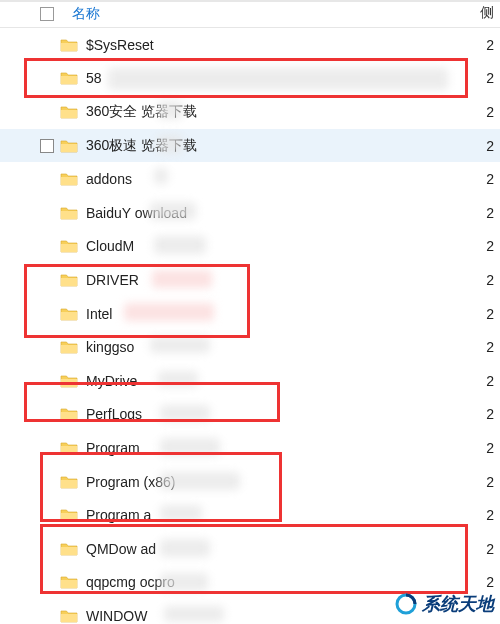 The image size is (500, 624). I want to click on folder-row: 360极速 览器下载2, so click(250, 146).